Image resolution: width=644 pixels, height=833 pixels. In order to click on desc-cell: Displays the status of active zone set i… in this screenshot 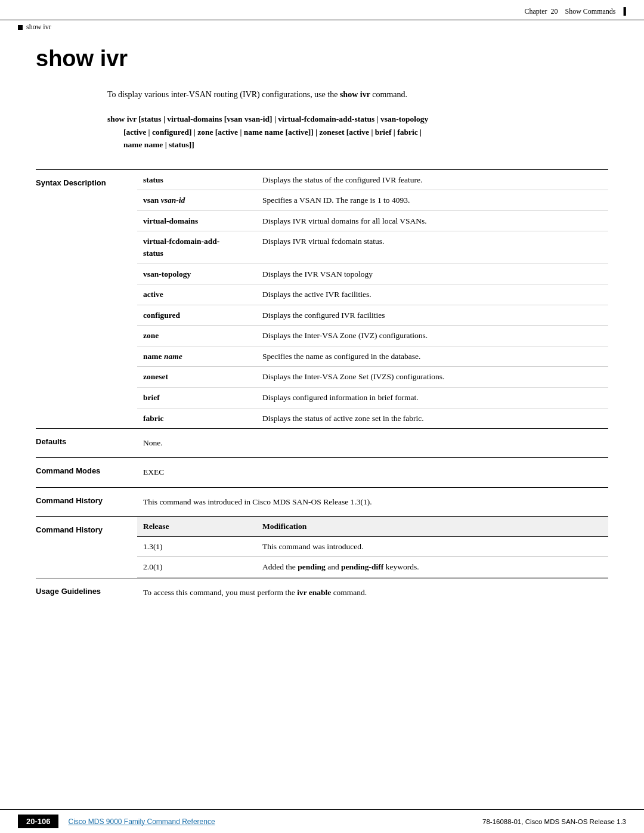, I will do `click(432, 418)`.